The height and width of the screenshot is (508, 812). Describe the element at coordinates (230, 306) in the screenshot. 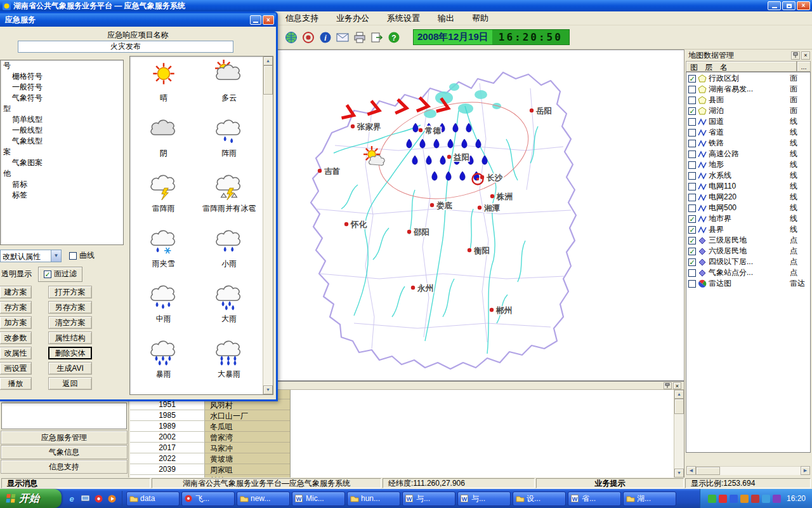

I see `weather-symbol-heavy-rain: 大雨` at that location.